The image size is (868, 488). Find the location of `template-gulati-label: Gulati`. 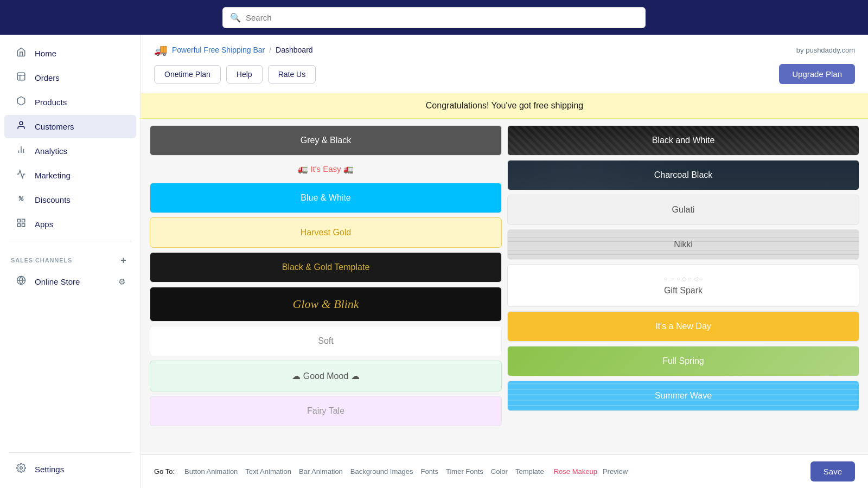

template-gulati-label: Gulati is located at coordinates (684, 209).